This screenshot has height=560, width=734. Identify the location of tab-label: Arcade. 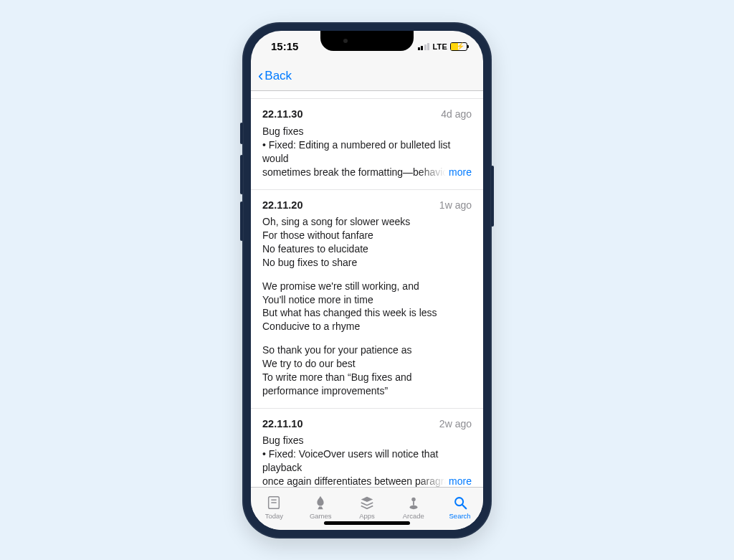
(414, 516).